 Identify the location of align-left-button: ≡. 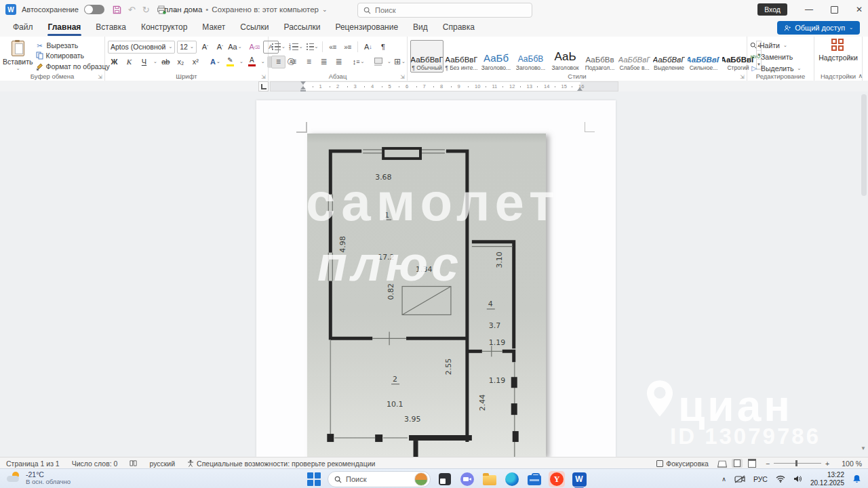
(278, 62).